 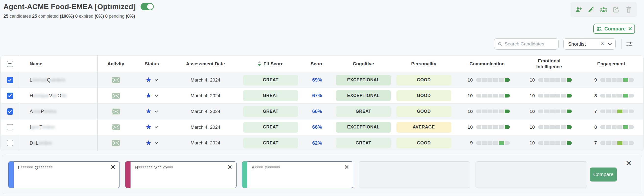 I want to click on candidate-name: Lorenza Quintero, so click(x=58, y=80).